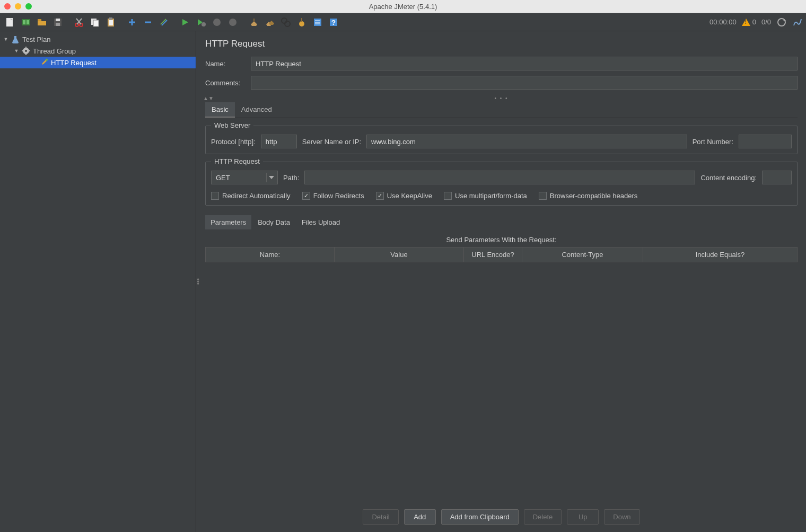 The height and width of the screenshot is (532, 806). What do you see at coordinates (782, 22) in the screenshot?
I see `loop-icon` at bounding box center [782, 22].